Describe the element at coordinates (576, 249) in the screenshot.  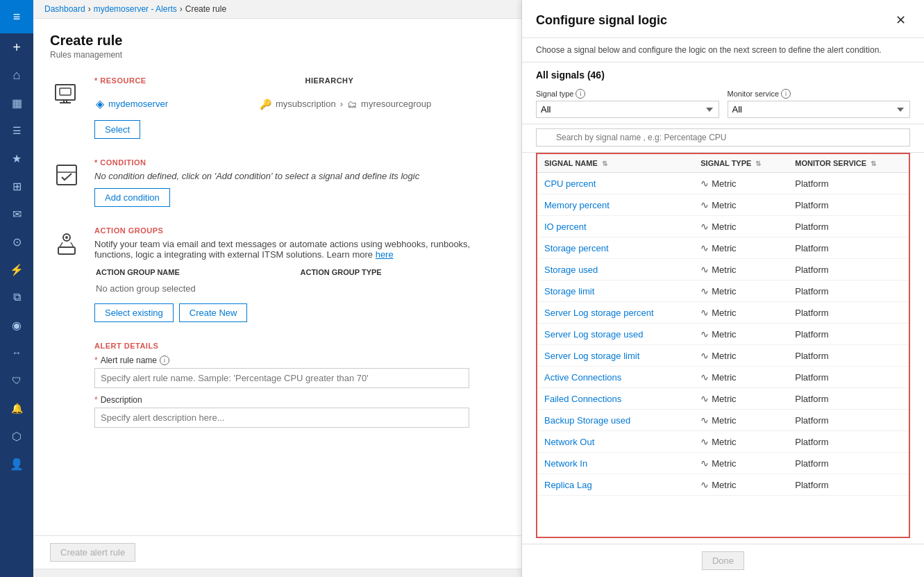
I see `signal-name-link: Storage percent` at that location.